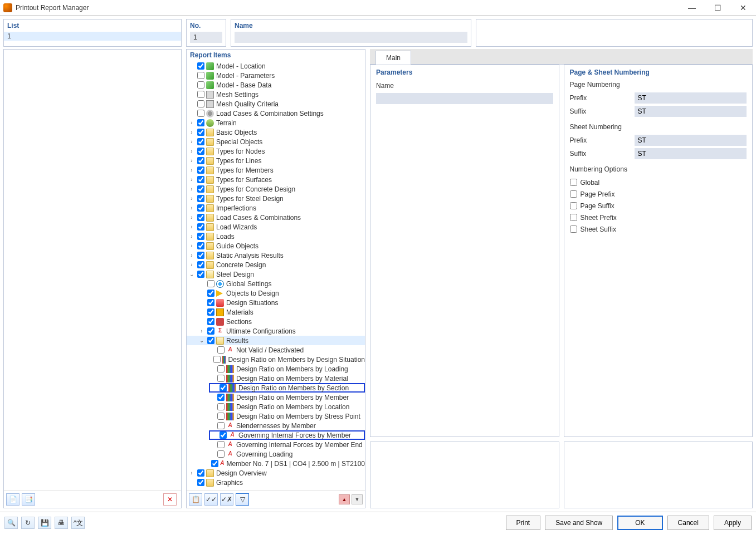  I want to click on tree-item: ·Design Ratio on Members by Loading, so click(276, 369).